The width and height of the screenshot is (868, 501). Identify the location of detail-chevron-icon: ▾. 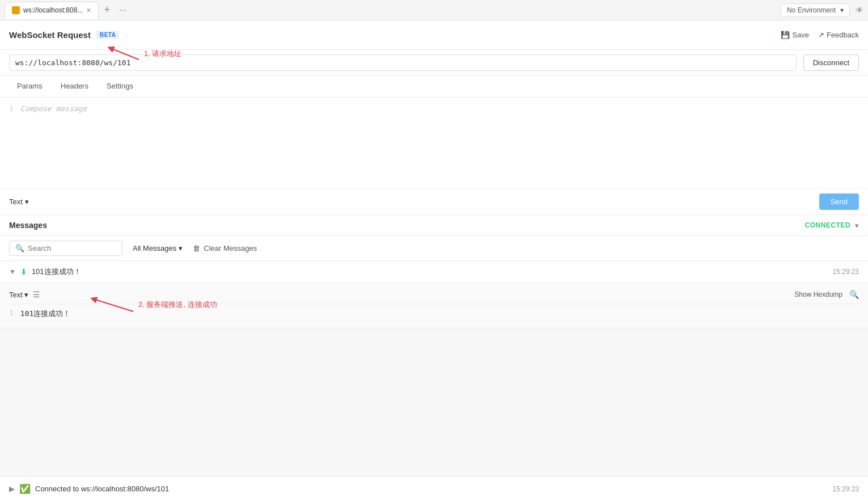
(26, 295).